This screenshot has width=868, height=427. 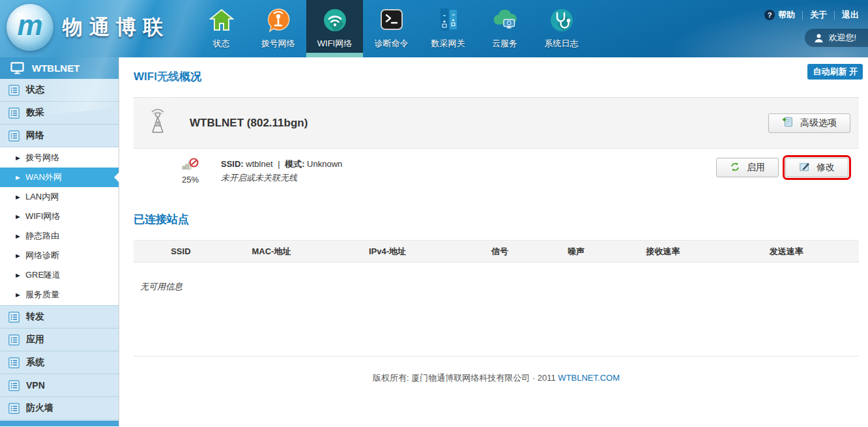 What do you see at coordinates (59, 90) in the screenshot?
I see `sidebar-item-status: 状态` at bounding box center [59, 90].